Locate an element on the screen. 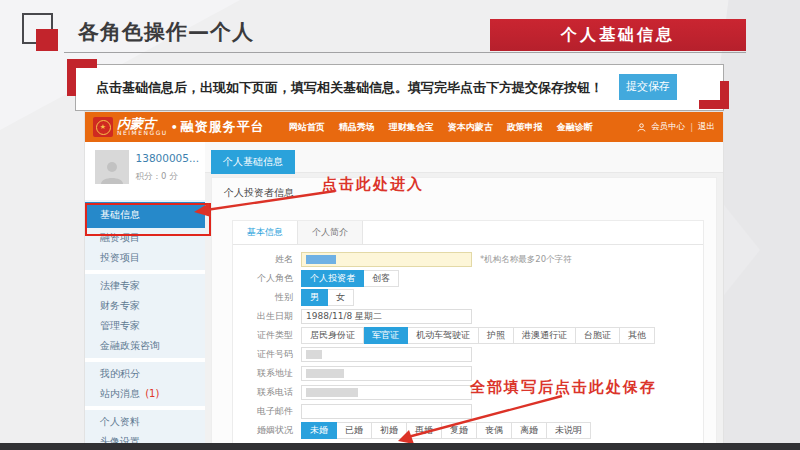  tab-personal-intro: 个人简介 is located at coordinates (330, 232).